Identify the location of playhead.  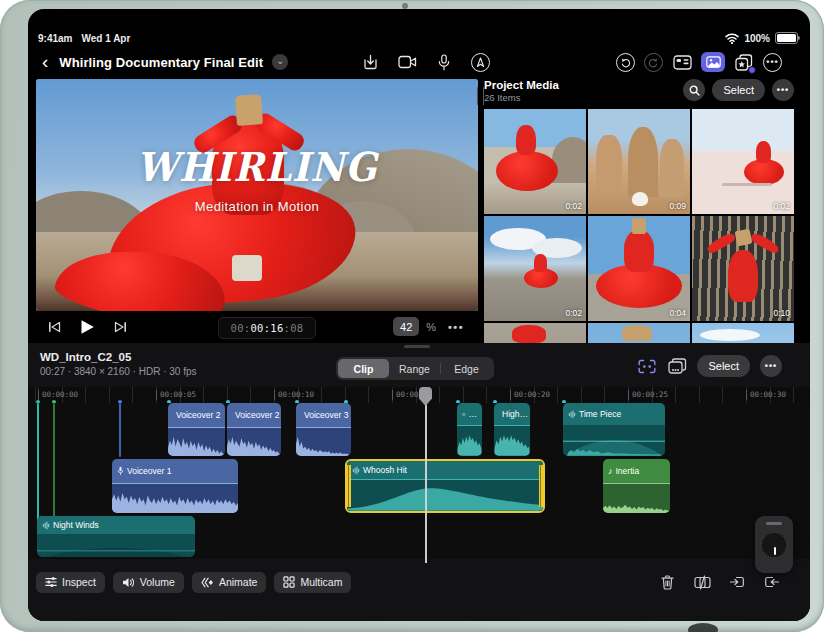
(426, 476).